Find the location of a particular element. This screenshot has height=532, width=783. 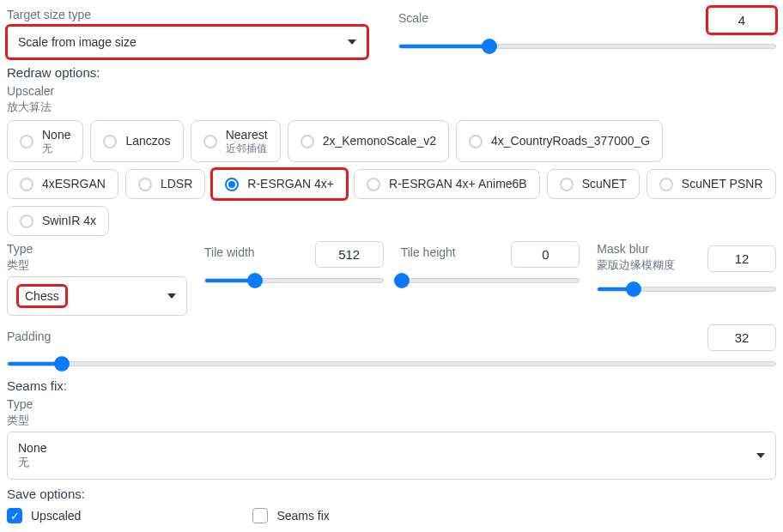

upscaler-label: Upscaler 放大算法 is located at coordinates (392, 100).